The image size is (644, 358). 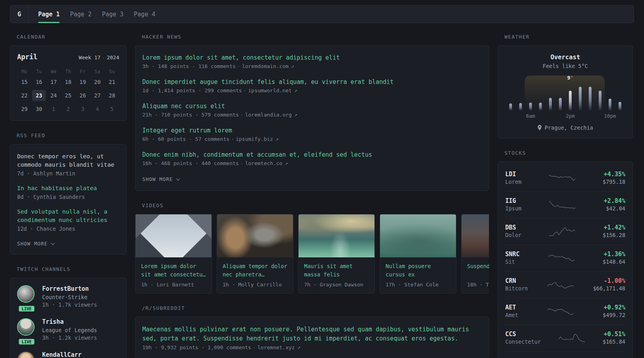 I want to click on live-badge: LIVE, so click(x=26, y=309).